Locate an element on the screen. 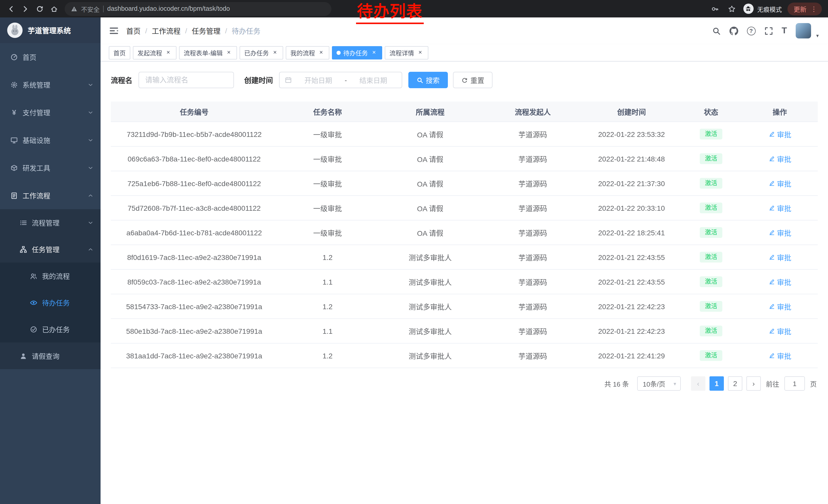  app-logo: 芋道管理系统 is located at coordinates (50, 30).